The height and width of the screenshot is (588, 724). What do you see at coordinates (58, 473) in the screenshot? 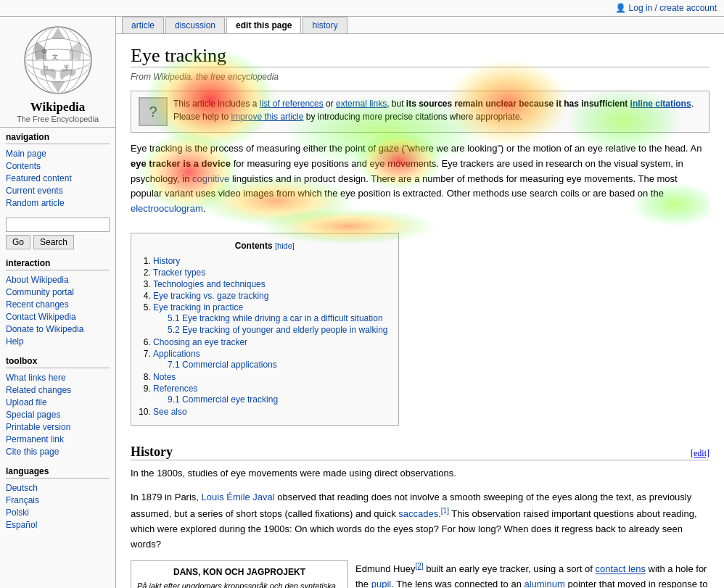
I see `languages-title: languages` at bounding box center [58, 473].